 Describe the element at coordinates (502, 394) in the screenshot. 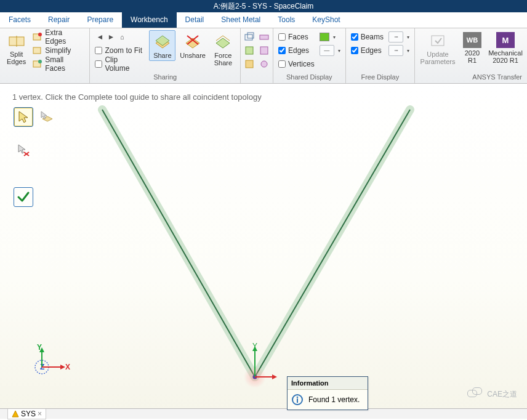

I see `watermark-text: CAE之道` at that location.